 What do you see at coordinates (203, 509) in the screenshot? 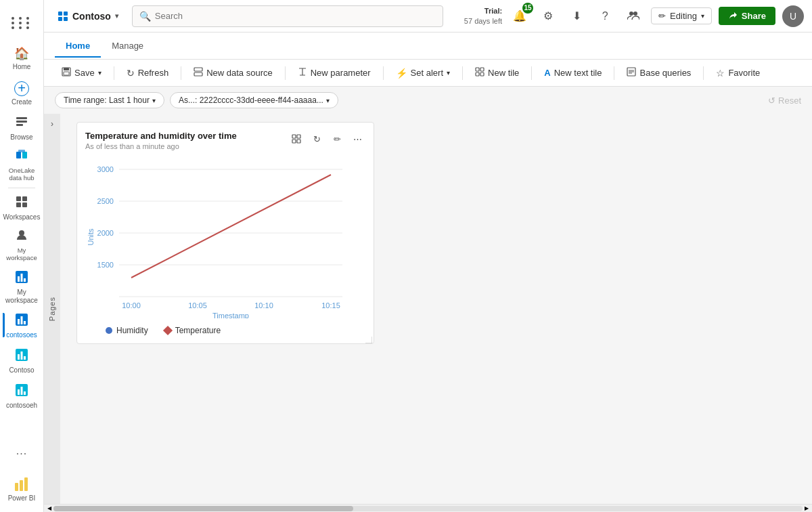
I see `scroll-thumb` at bounding box center [203, 509].